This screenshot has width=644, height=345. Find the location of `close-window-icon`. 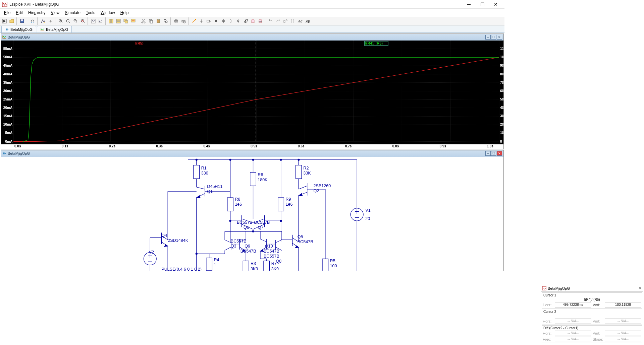

close-window-icon is located at coordinates (133, 21).